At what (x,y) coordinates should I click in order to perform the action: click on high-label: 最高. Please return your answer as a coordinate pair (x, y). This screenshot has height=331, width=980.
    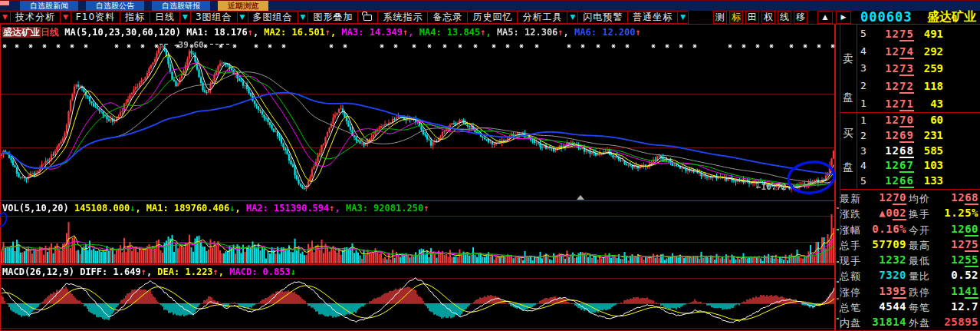
    Looking at the image, I should click on (919, 246).